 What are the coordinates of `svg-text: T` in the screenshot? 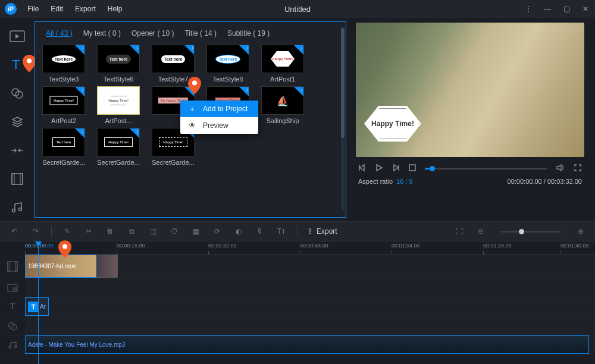 It's located at (15, 65).